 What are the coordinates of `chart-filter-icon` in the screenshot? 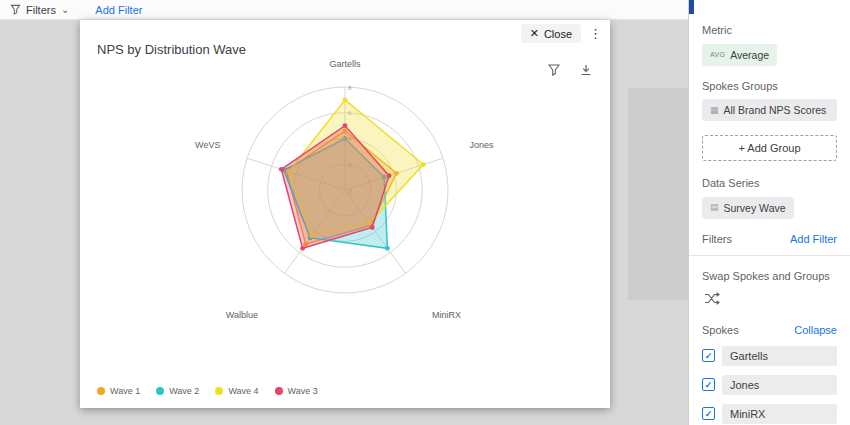 It's located at (554, 70).